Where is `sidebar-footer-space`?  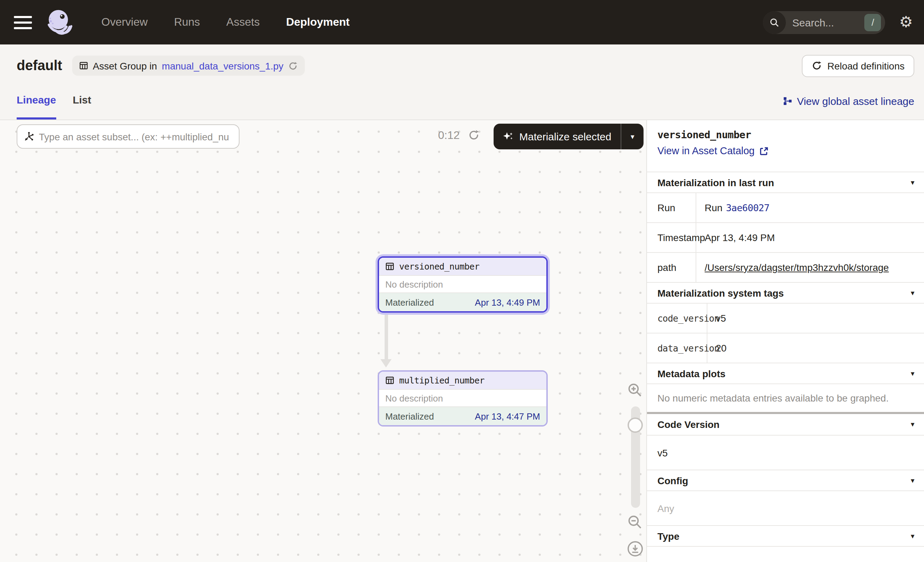
sidebar-footer-space is located at coordinates (785, 553).